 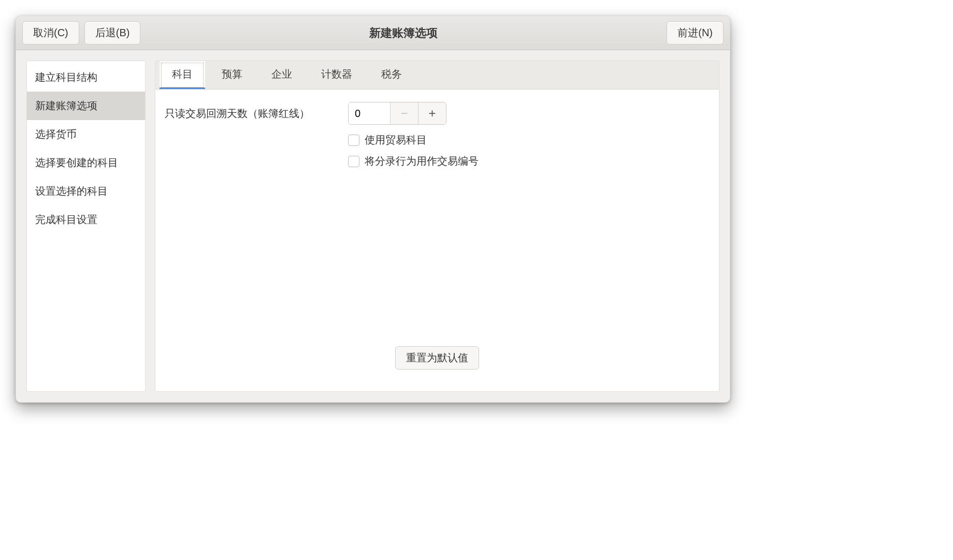 I want to click on readonly-days-label: 只读交易回溯天数（账簿红线）, so click(x=253, y=114).